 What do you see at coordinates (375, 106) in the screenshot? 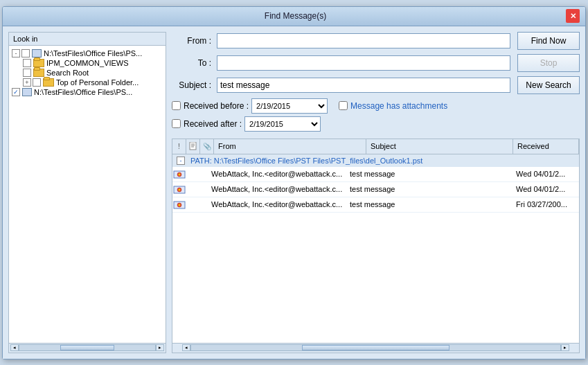
I see `options-row-before: Received before : 2/19/2015 Message has …` at bounding box center [375, 106].